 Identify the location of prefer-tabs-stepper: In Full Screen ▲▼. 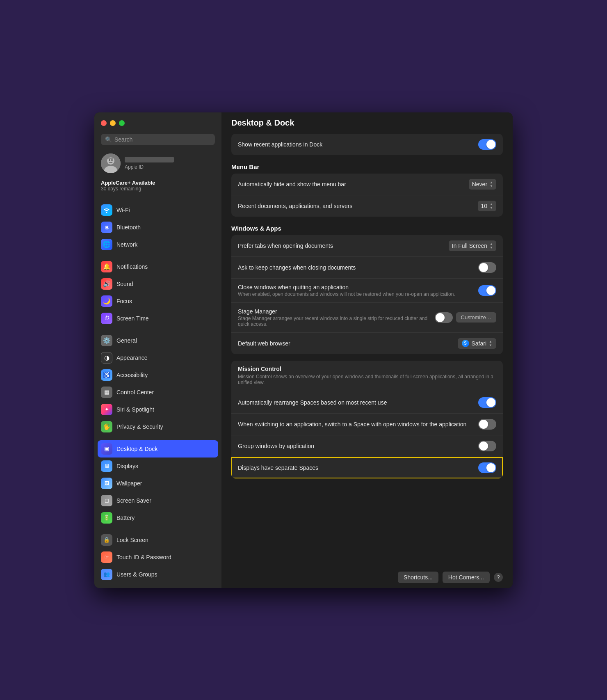
(472, 246).